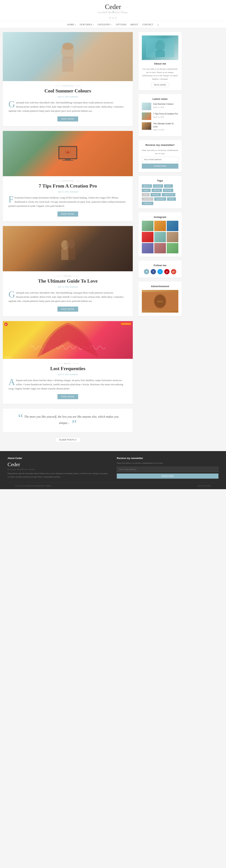  Describe the element at coordinates (160, 115) in the screenshot. I see `widget-latest-news: Latest news Cool Summer Colours April 13…` at that location.